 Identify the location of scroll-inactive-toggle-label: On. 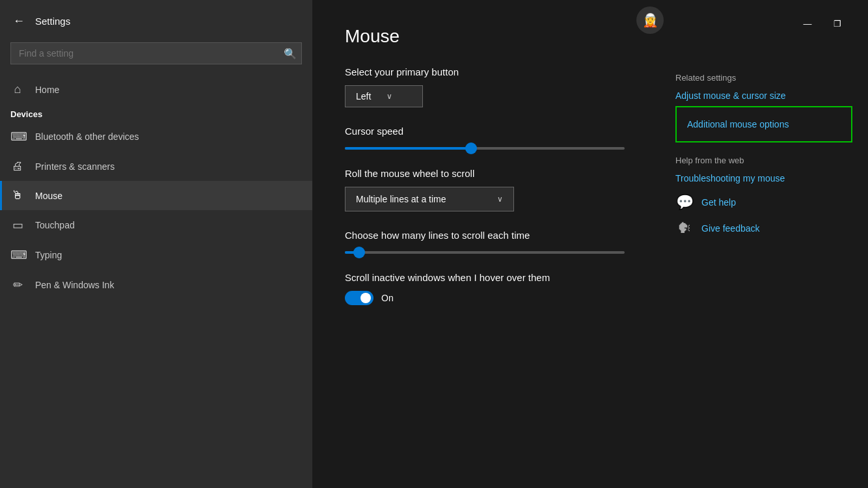
(388, 298).